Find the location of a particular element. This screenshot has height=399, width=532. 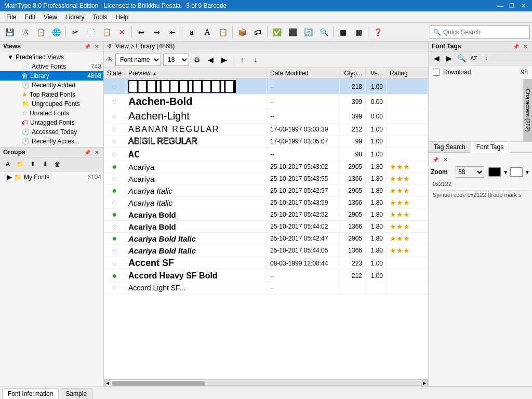

tree-my-fonts: ▶ 📁 My Fonts 6104 is located at coordinates (52, 177).